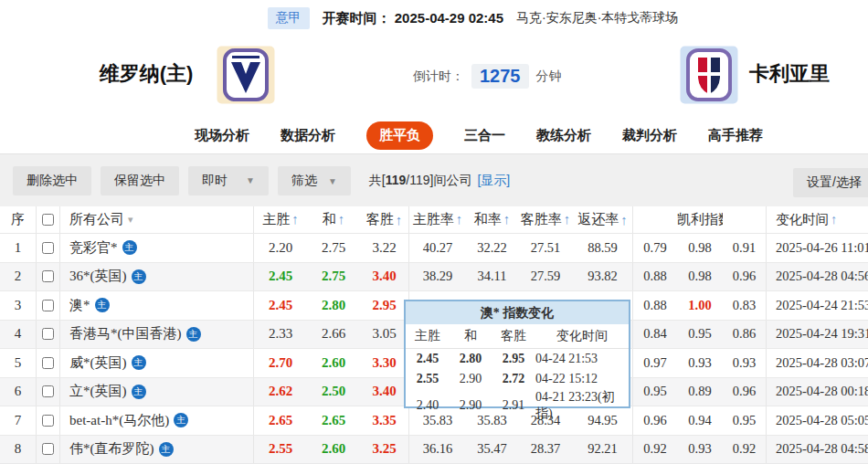 This screenshot has height=464, width=868. Describe the element at coordinates (157, 334) in the screenshot. I see `company-cell: 香港马*(中国香港) 主` at that location.